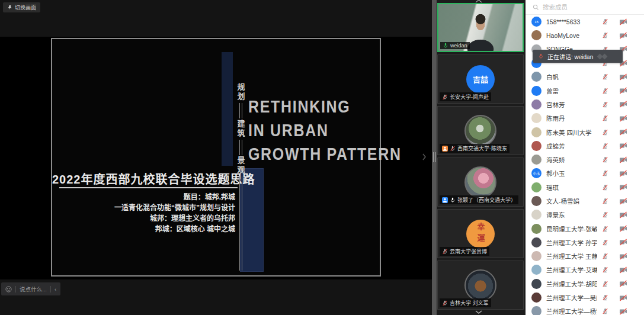 The width and height of the screenshot is (644, 315). Describe the element at coordinates (572, 201) in the screenshot. I see `participant-name: 文人-杨雪娟` at that location.